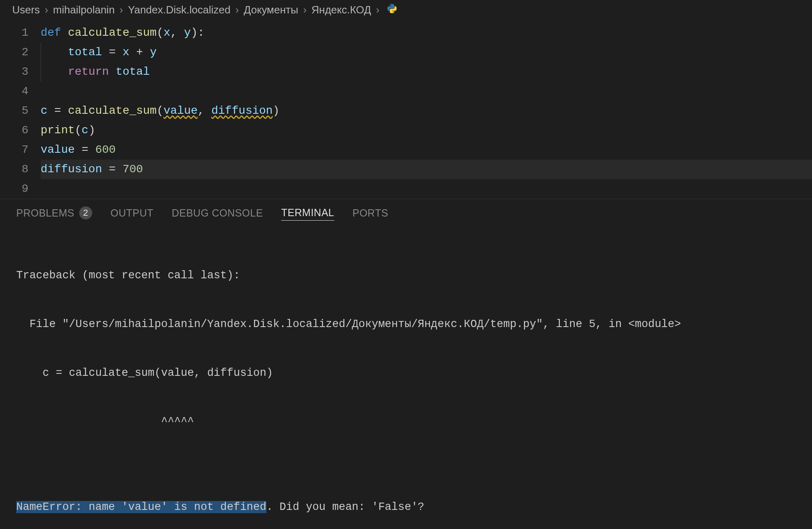 The width and height of the screenshot is (812, 529). I want to click on code-line: print(c), so click(427, 130).